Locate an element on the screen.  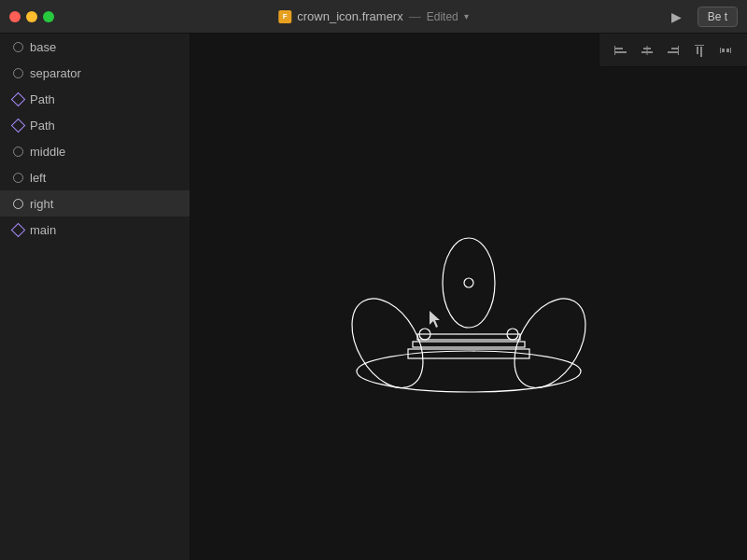
sidebar-item-separator: separator is located at coordinates (95, 73).